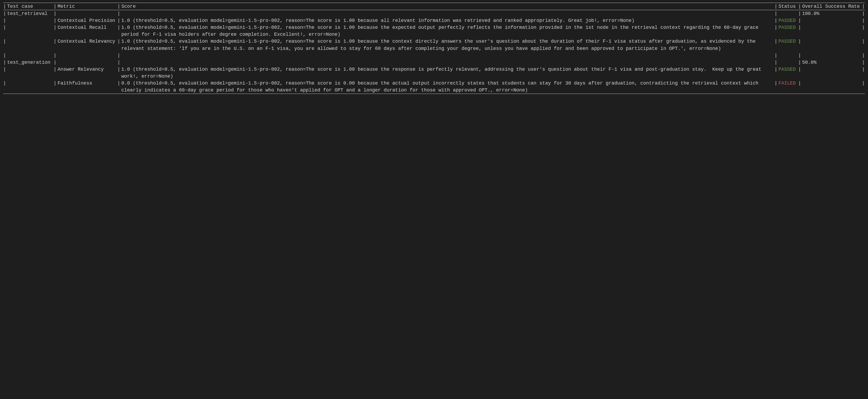 The image size is (868, 399). What do you see at coordinates (87, 31) in the screenshot?
I see `cell-metric: Contextual Recall` at bounding box center [87, 31].